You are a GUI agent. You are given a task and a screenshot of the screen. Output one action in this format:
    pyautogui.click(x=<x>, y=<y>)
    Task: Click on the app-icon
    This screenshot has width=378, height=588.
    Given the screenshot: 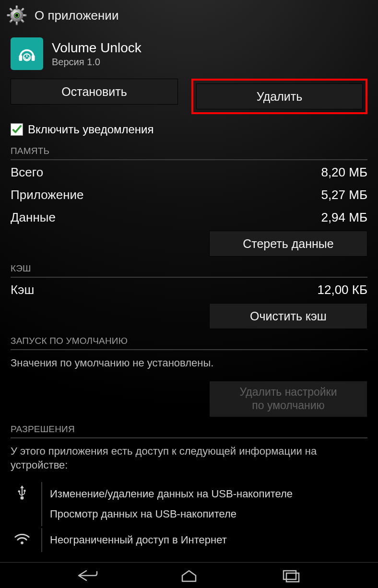 What is the action you would take?
    pyautogui.click(x=27, y=54)
    